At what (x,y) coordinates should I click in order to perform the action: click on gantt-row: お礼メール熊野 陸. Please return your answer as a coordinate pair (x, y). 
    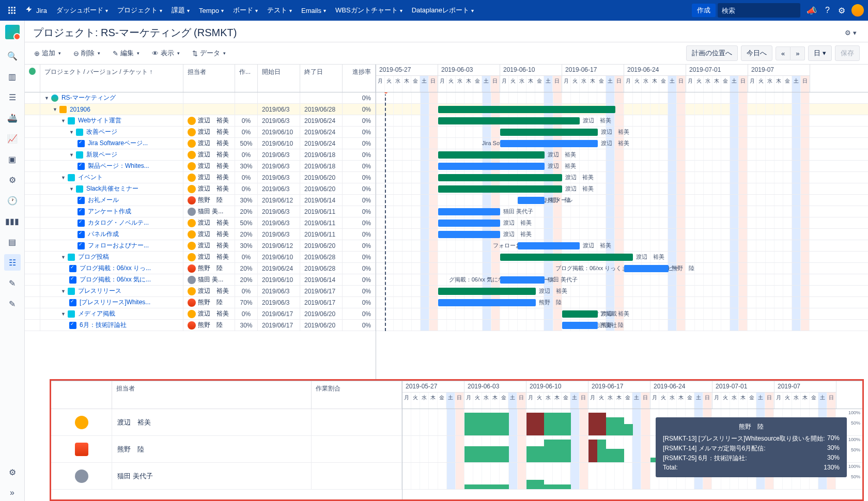
    Looking at the image, I should click on (622, 200).